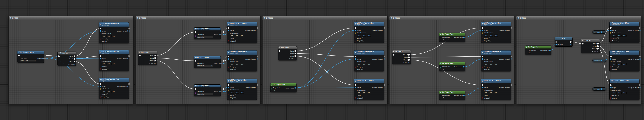 The width and height of the screenshot is (644, 120). Describe the element at coordinates (204, 37) in the screenshot. I see `class-select-dropdown: Select Class▾` at that location.